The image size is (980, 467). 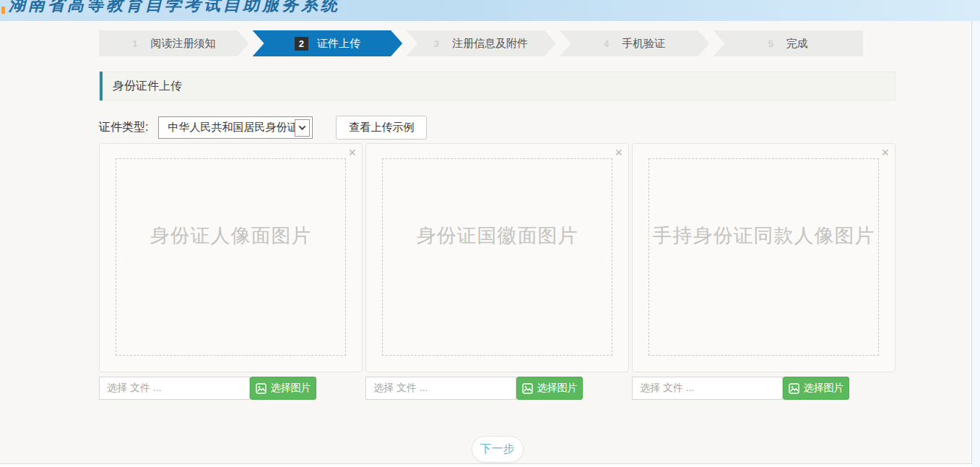 What do you see at coordinates (497, 127) in the screenshot?
I see `doc-type-row: 证件类型: 中华人民共和国居民身份证 查看上传示例` at bounding box center [497, 127].